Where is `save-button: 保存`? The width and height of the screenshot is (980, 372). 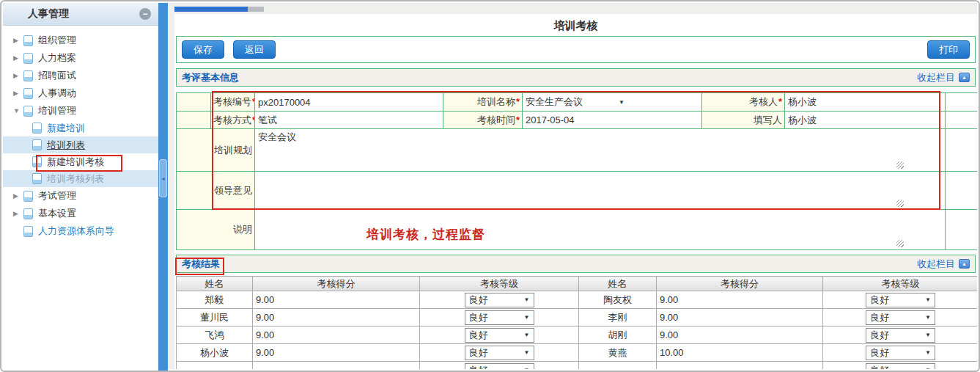
save-button: 保存 is located at coordinates (203, 50).